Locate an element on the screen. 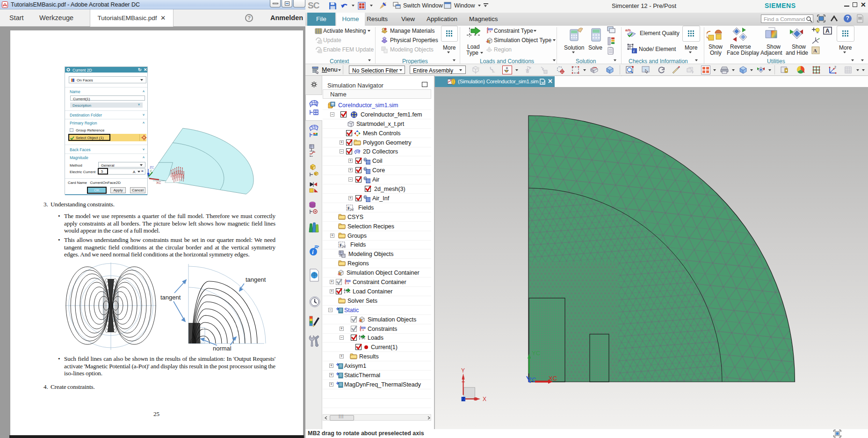  svg-text: normal is located at coordinates (222, 348).